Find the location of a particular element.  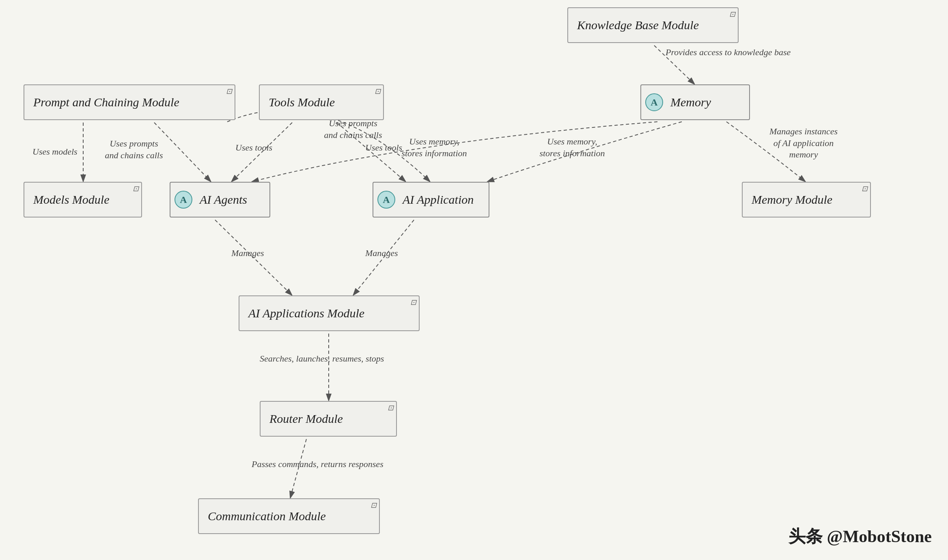

memory-module-label: Memory Module is located at coordinates (792, 200).